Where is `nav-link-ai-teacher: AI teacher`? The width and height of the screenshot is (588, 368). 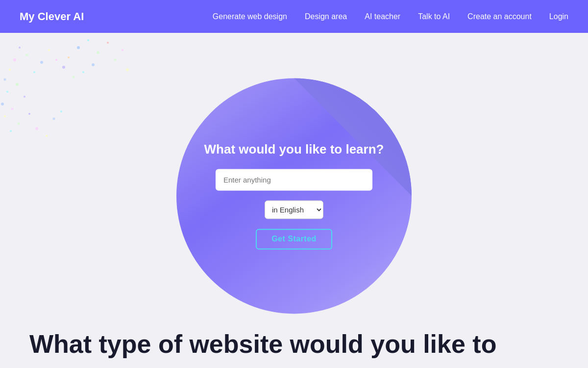 nav-link-ai-teacher: AI teacher is located at coordinates (382, 17).